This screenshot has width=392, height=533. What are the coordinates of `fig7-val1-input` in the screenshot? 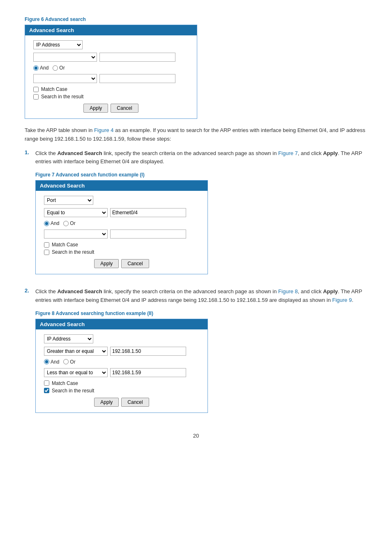 It's located at (148, 213).